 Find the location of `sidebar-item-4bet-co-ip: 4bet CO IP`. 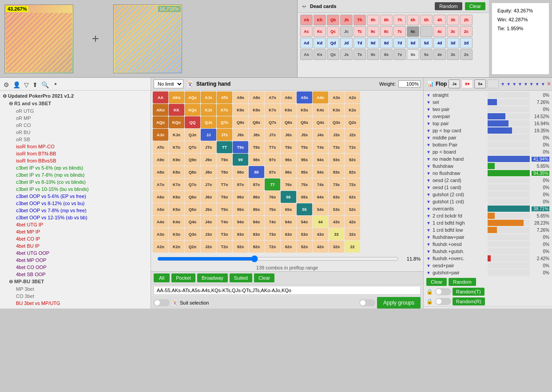

sidebar-item-4bet-co-ip: 4bet CO IP is located at coordinates (75, 239).